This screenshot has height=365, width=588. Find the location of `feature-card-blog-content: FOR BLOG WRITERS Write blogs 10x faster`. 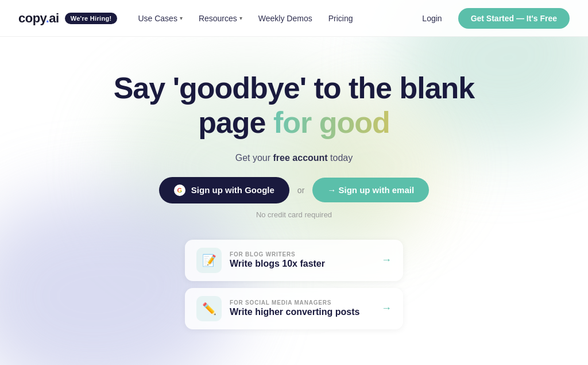

feature-card-blog-content: FOR BLOG WRITERS Write blogs 10x faster is located at coordinates (301, 260).